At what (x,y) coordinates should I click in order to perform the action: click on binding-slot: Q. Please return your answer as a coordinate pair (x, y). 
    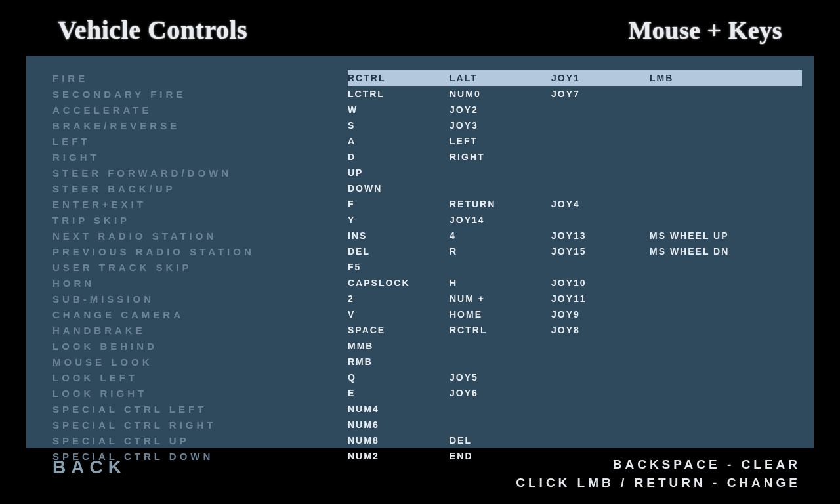
    Looking at the image, I should click on (399, 377).